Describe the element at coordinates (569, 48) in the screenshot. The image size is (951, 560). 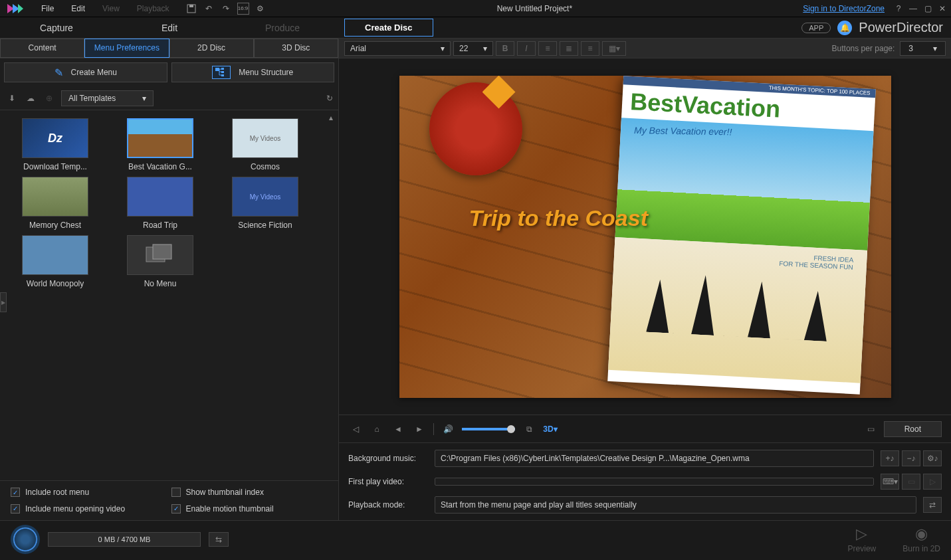
I see `align-center-button: ≣` at that location.